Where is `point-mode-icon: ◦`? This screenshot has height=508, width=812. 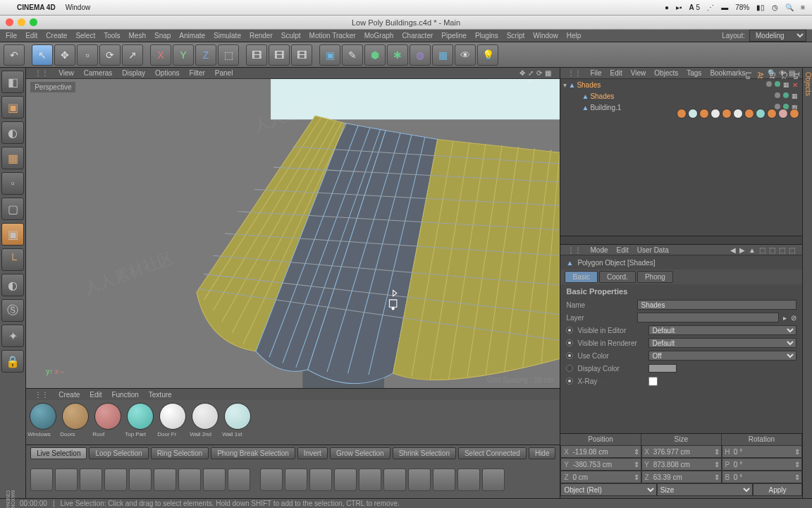 point-mode-icon: ◦ is located at coordinates (13, 183).